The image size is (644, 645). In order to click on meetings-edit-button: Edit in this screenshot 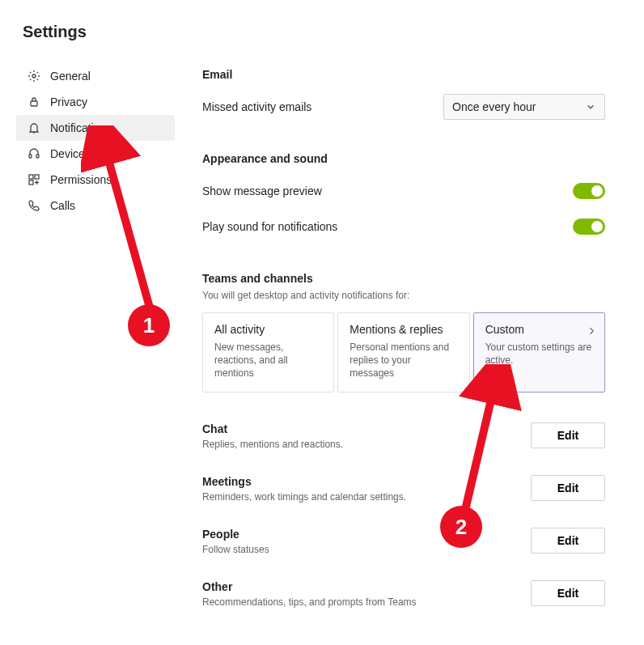, I will do `click(568, 488)`.